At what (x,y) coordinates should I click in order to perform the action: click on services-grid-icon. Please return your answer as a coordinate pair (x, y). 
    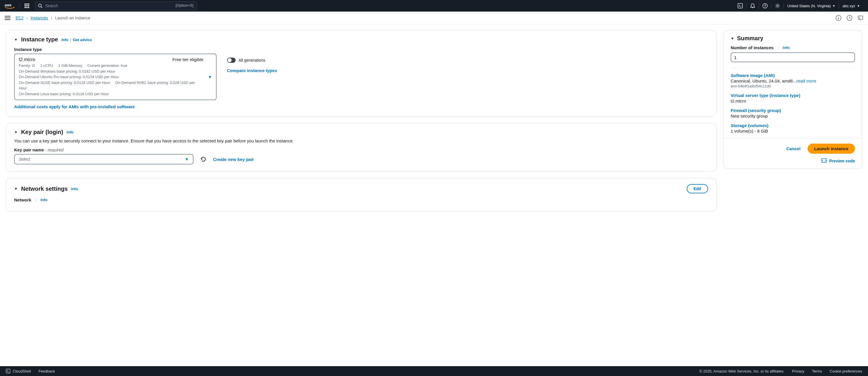
    Looking at the image, I should click on (27, 6).